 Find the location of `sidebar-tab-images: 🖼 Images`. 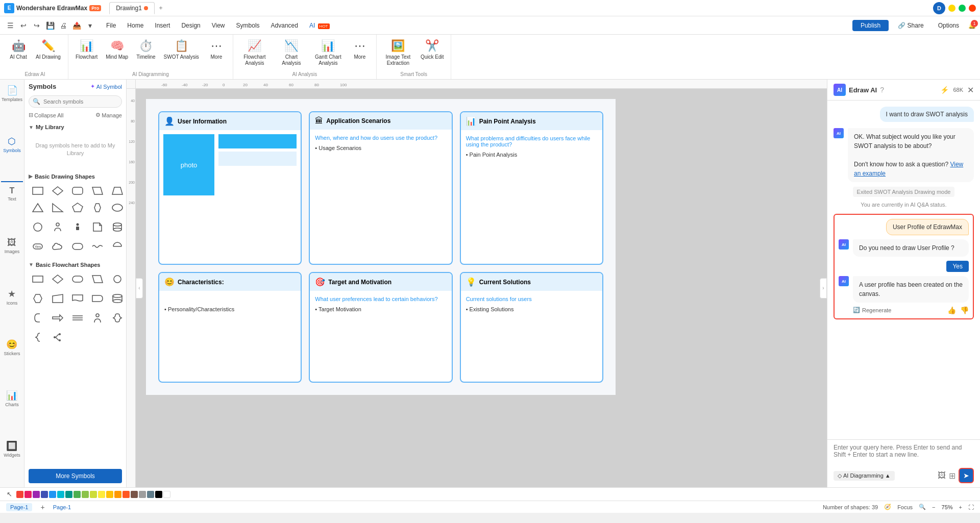

sidebar-tab-images: 🖼 Images is located at coordinates (12, 259).